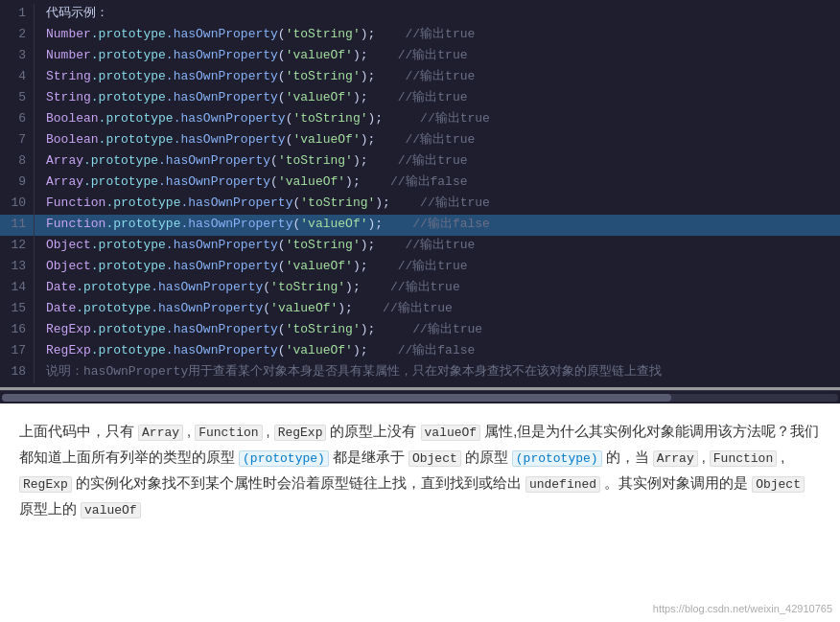 The height and width of the screenshot is (622, 840). What do you see at coordinates (437, 183) in the screenshot?
I see `line-content: Array.prototype.hasOwnProperty('valueOf'…` at bounding box center [437, 183].